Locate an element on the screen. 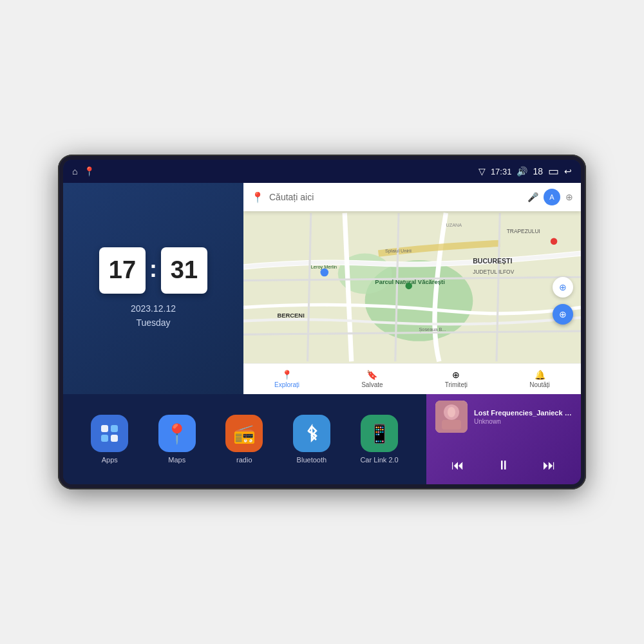 The image size is (644, 644). saved-icon: 🔖 is located at coordinates (372, 375).